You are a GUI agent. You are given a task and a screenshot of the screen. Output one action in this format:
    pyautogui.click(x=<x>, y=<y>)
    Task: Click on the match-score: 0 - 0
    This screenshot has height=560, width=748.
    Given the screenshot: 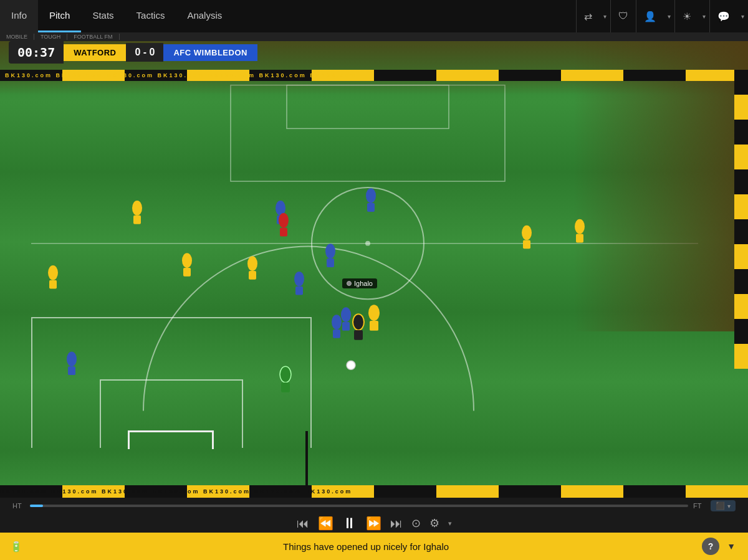 What is the action you would take?
    pyautogui.click(x=145, y=52)
    